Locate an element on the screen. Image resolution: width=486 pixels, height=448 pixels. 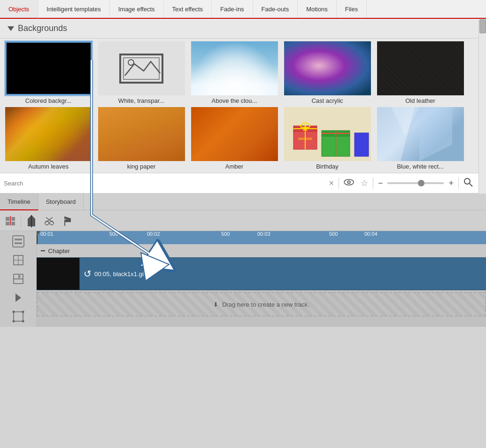
flag-button is located at coordinates (67, 221).